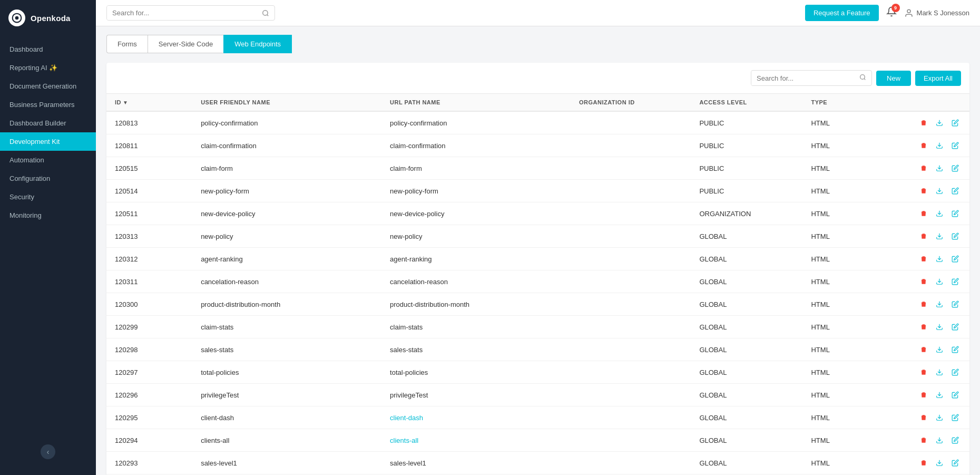  Describe the element at coordinates (476, 441) in the screenshot. I see `cell-url: clients-all` at that location.